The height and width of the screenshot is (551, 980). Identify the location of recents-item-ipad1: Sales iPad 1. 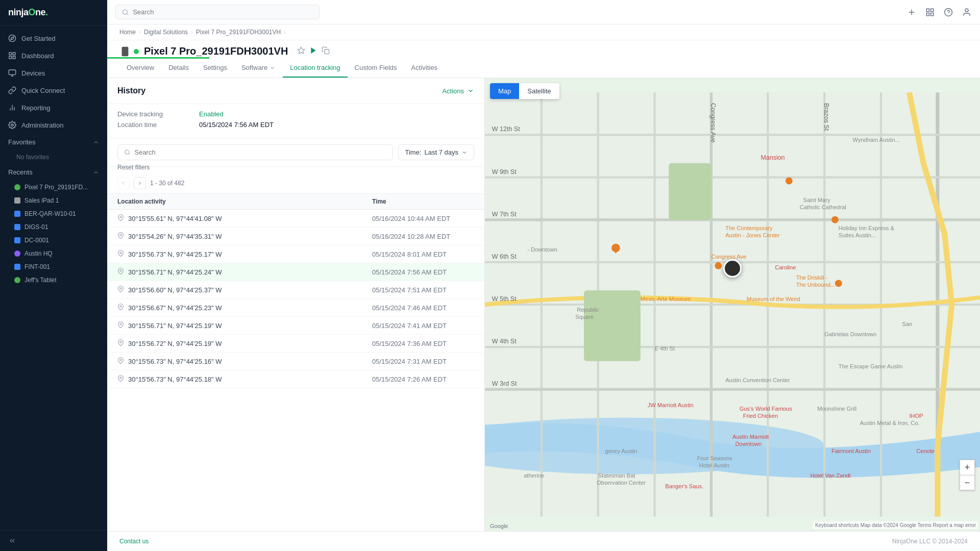
(54, 201).